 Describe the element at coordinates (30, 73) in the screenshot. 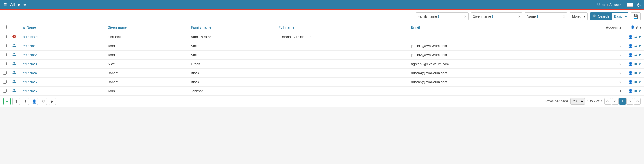

I see `user-name-link: empNo:4` at that location.